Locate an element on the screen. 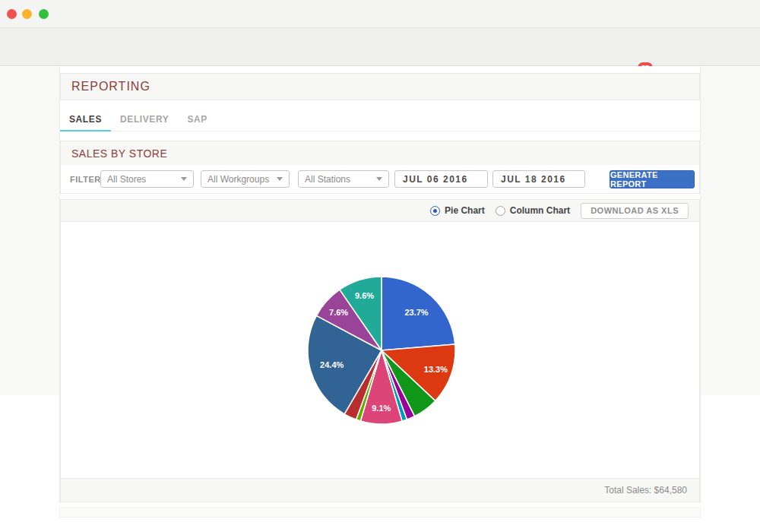  page-title: REPORTING is located at coordinates (111, 87).